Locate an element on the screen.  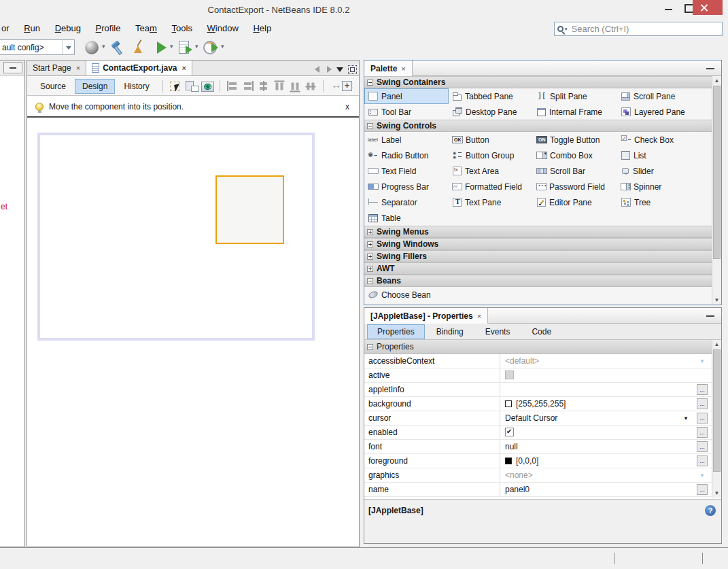
debug-project-button is located at coordinates (186, 48).